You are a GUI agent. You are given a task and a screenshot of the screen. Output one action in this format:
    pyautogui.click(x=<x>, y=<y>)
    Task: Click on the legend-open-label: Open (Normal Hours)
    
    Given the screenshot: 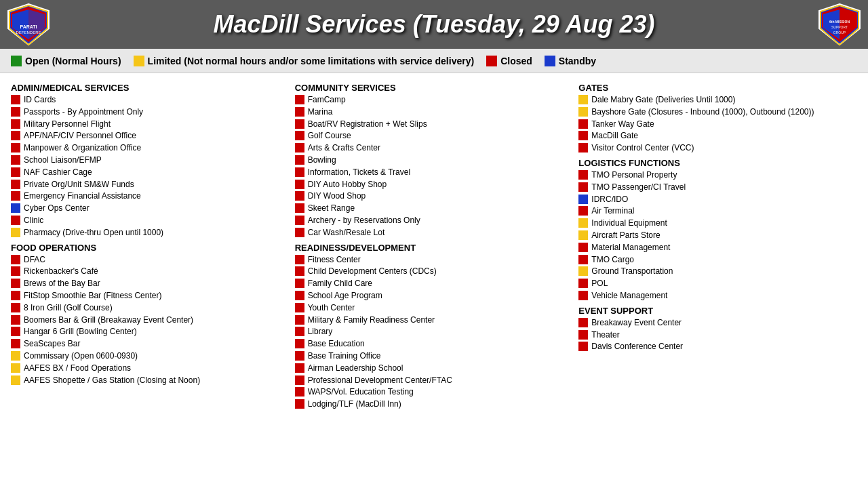 What is the action you would take?
    pyautogui.click(x=73, y=61)
    